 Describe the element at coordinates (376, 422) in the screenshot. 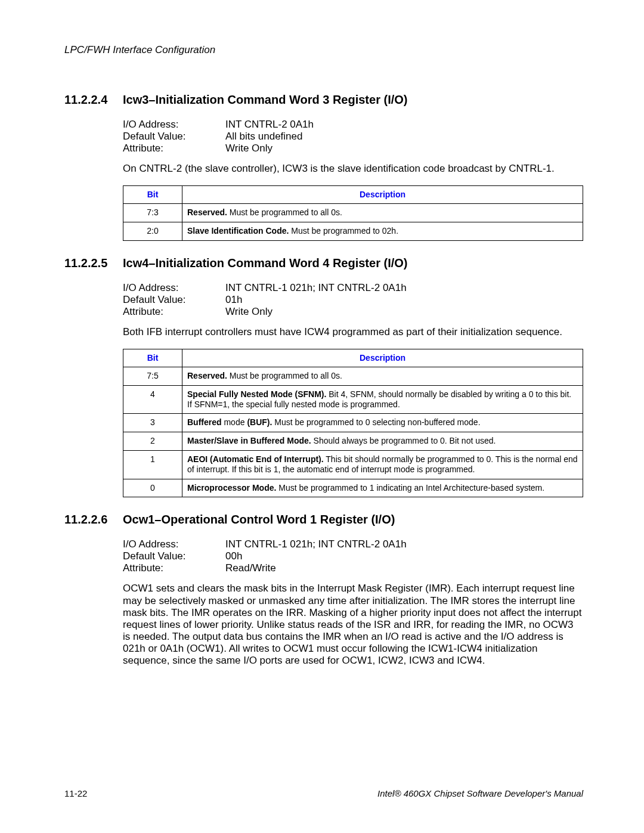

I see `desc-text: Must be programmed to 0 selecting non-bu…` at that location.